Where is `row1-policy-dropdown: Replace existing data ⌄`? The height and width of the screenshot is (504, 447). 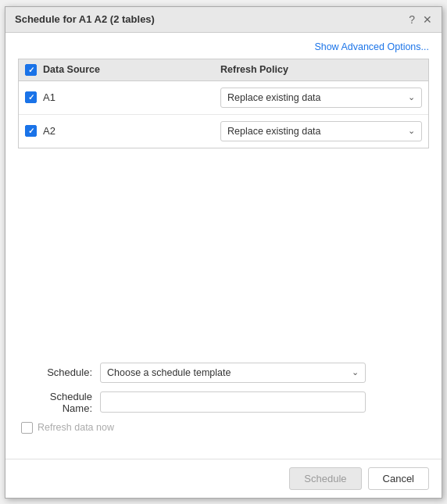
row1-policy-dropdown: Replace existing data ⌄ is located at coordinates (321, 98).